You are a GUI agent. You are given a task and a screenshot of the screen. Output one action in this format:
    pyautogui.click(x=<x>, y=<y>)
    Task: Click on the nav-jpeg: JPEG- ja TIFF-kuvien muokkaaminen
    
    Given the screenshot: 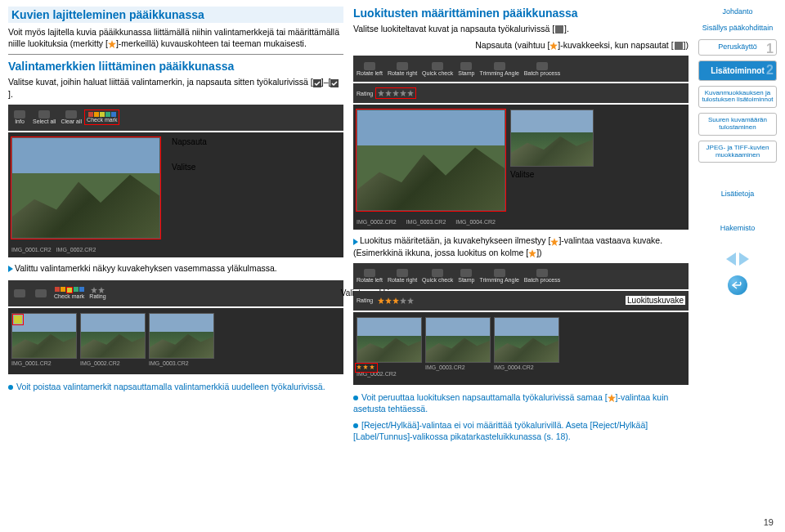 What is the action you would take?
    pyautogui.click(x=738, y=152)
    